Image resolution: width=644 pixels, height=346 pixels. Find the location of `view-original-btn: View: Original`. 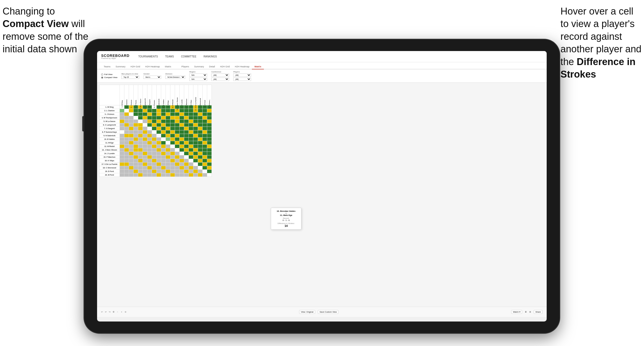

view-original-btn: View: Original is located at coordinates (307, 312).